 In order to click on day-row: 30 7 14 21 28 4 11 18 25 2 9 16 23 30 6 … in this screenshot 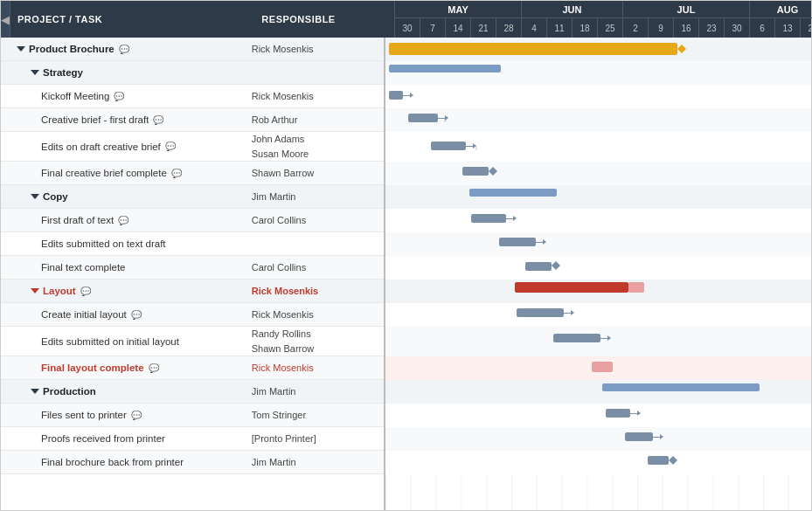, I will do `click(603, 28)`.